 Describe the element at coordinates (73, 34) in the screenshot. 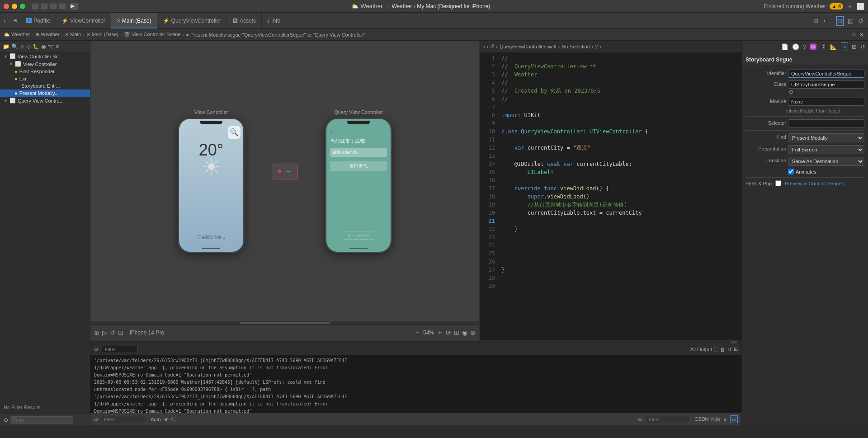

I see `breadcrumb-main: ✕ Main` at that location.